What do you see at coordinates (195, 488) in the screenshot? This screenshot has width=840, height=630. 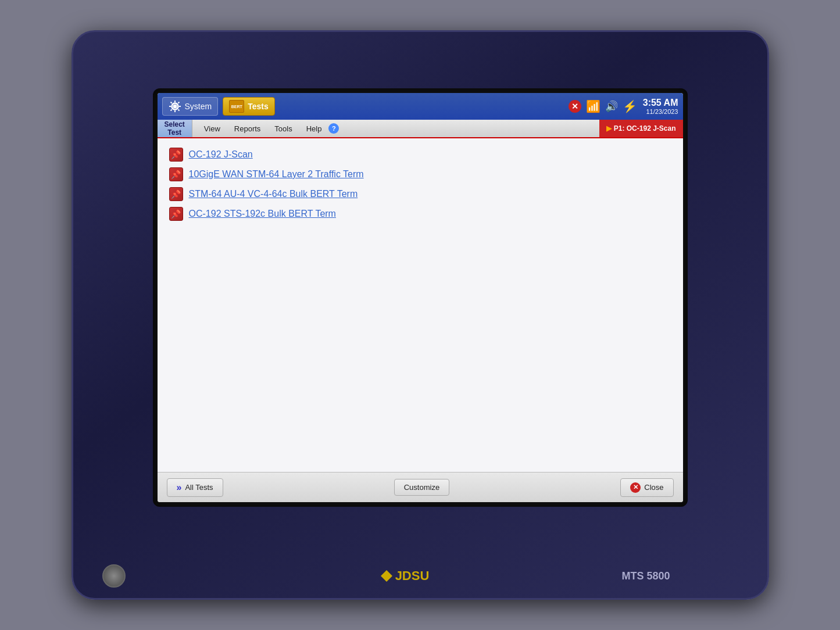 I see `all-tests-button: » All Tests` at bounding box center [195, 488].